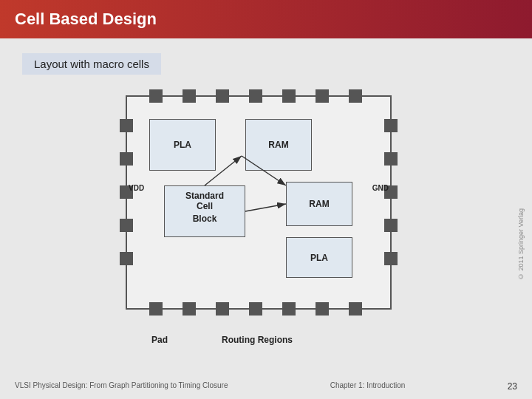 The width and height of the screenshot is (532, 399). What do you see at coordinates (257, 340) in the screenshot?
I see `routing-label: Routing Regions` at bounding box center [257, 340].